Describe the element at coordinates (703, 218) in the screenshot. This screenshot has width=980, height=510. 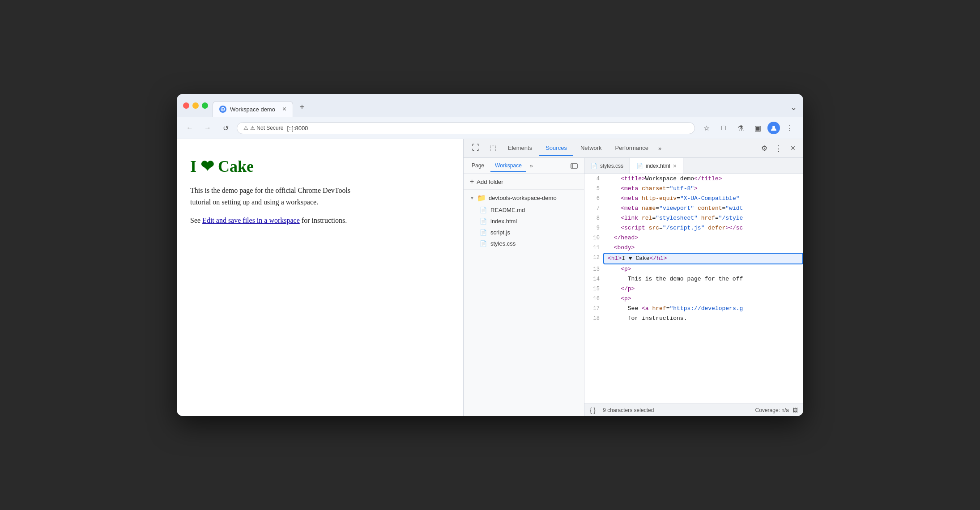
I see `line-content-8: <link rel="stylesheet" href="/style` at that location.